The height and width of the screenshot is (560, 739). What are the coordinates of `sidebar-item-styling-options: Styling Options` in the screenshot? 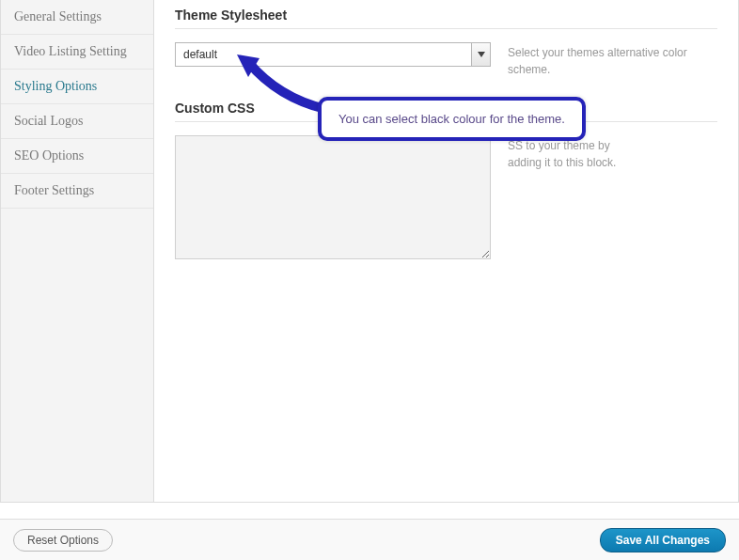 It's located at (77, 86).